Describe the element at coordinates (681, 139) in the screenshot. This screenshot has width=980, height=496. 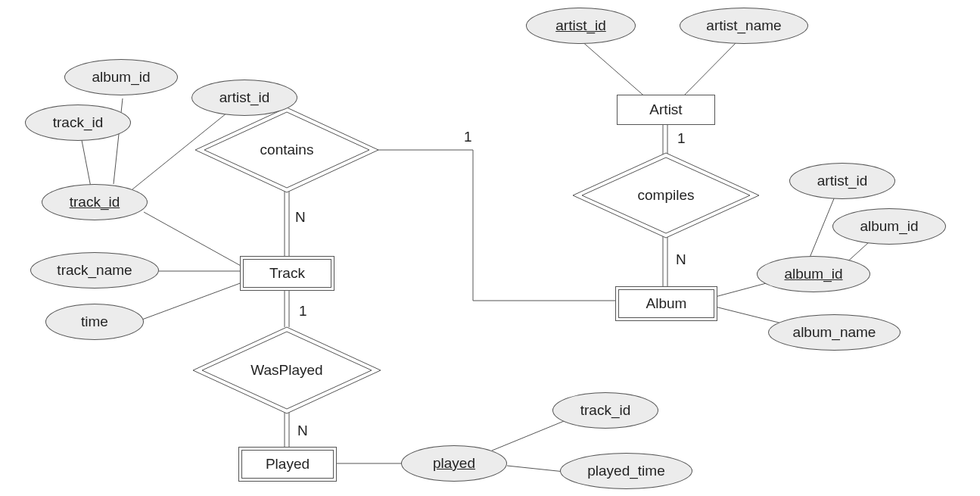
I see `cardinality-compiles-artist: 1` at that location.